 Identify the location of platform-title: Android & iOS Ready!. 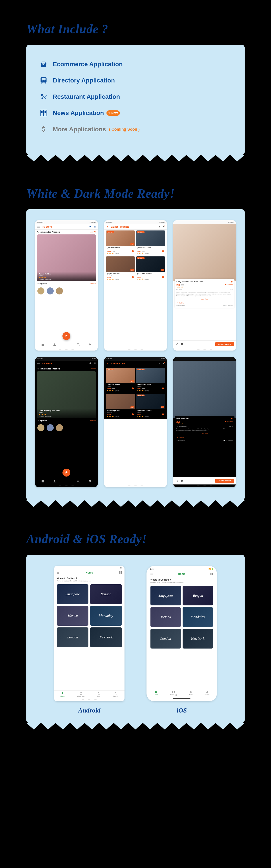
(136, 539).